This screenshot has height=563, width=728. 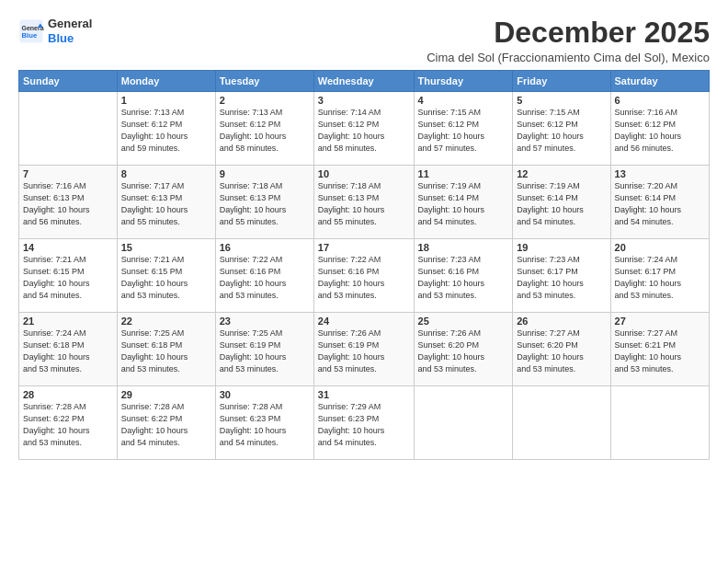 I want to click on calendar-week-1: 1Sunrise: 7:13 AM Sunset: 6:12 PM Daylig…, so click(x=364, y=129).